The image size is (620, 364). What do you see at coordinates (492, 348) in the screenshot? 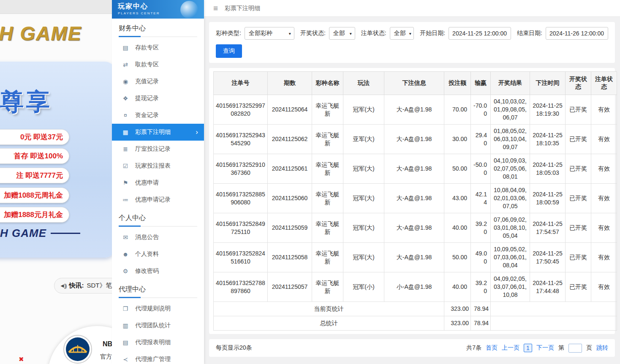
I see `first-page-link: 首页` at bounding box center [492, 348].